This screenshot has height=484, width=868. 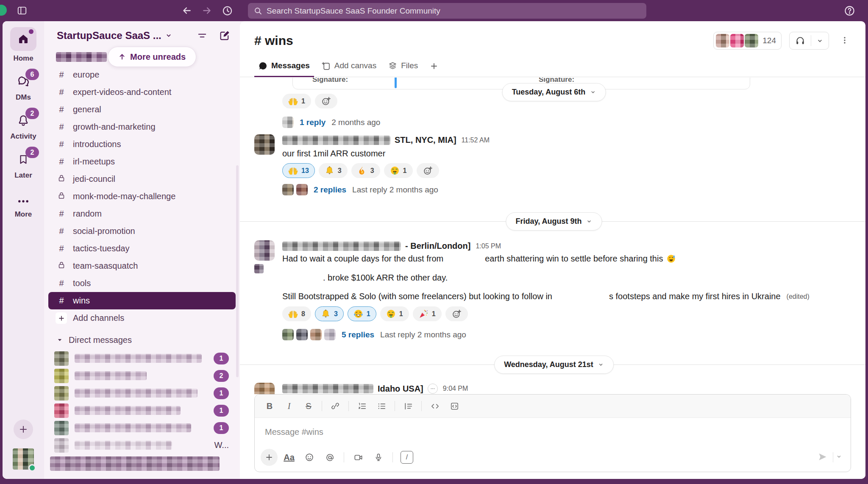 What do you see at coordinates (142, 318) in the screenshot?
I see `add-channels-button: Add channels` at bounding box center [142, 318].